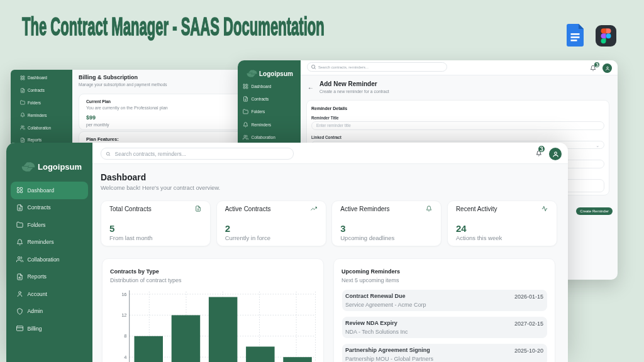 The width and height of the screenshot is (644, 362). Describe the element at coordinates (124, 294) in the screenshot. I see `svg-text: 16` at that location.